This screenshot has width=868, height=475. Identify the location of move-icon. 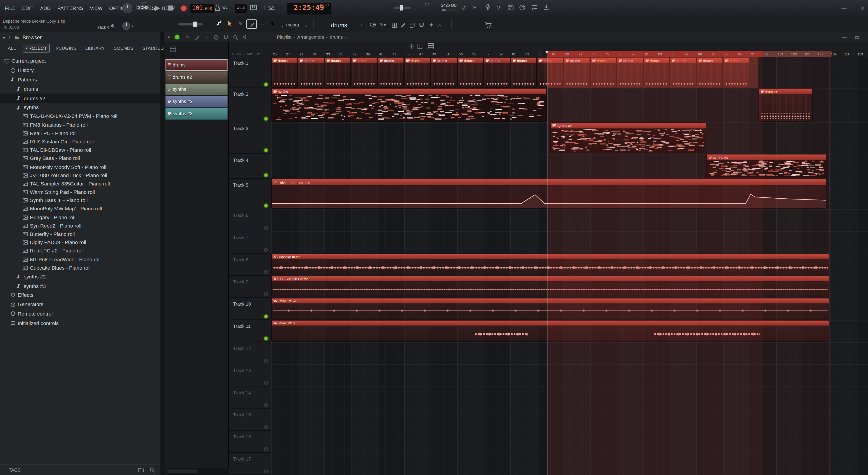
(412, 46).